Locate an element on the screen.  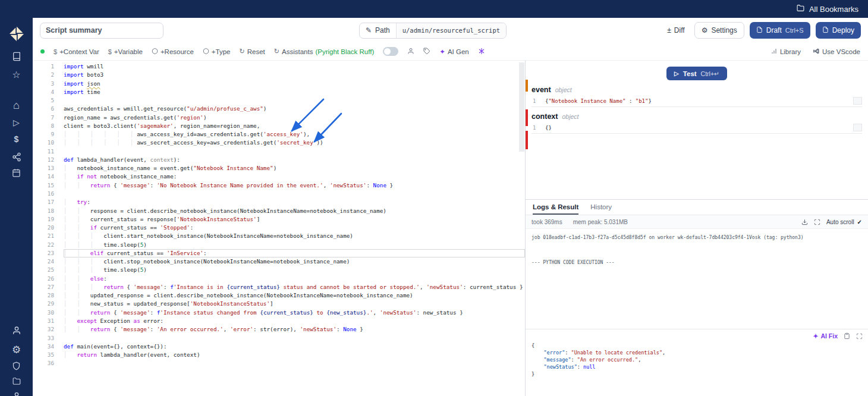
code-line: 11 is located at coordinates (279, 152).